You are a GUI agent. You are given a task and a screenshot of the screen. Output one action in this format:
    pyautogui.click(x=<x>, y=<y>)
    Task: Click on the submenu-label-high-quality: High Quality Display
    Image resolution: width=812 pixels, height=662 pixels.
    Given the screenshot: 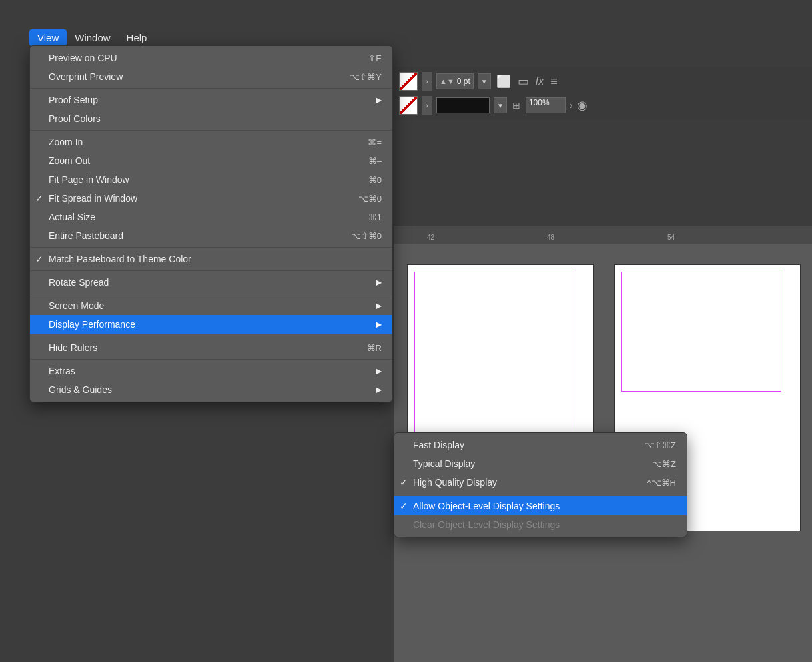 What is the action you would take?
    pyautogui.click(x=455, y=482)
    